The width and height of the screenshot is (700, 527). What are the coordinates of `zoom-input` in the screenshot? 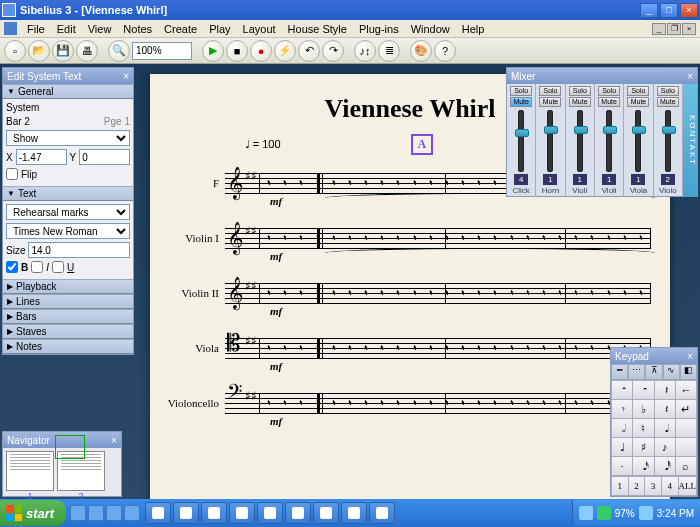 It's located at (162, 51).